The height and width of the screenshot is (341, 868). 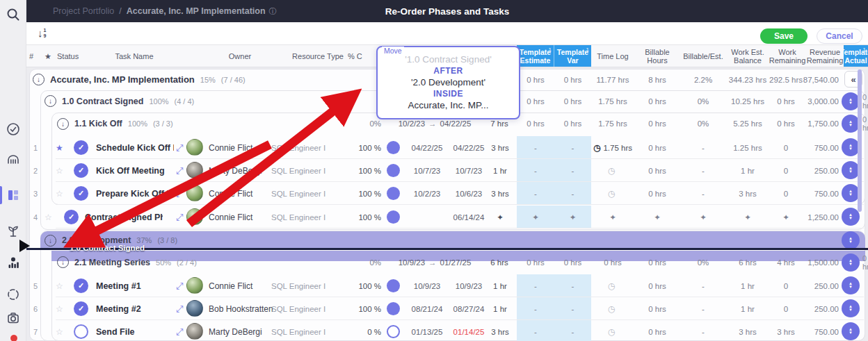 What do you see at coordinates (35, 56) in the screenshot?
I see `col-header-num: #` at bounding box center [35, 56].